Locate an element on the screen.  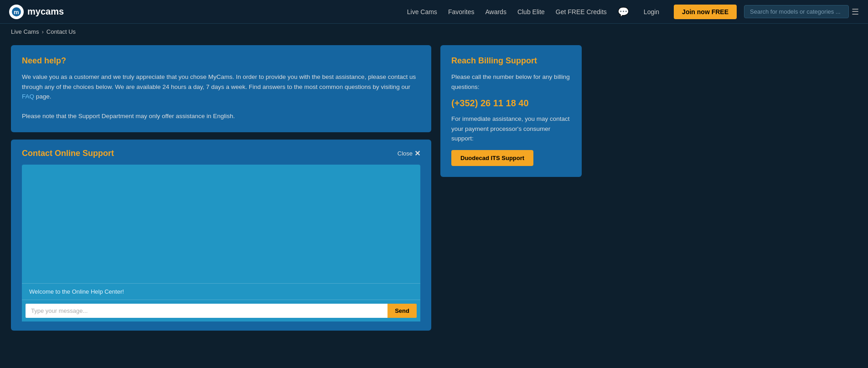
nav-get-free-credits: Get FREE Credits is located at coordinates (581, 12).